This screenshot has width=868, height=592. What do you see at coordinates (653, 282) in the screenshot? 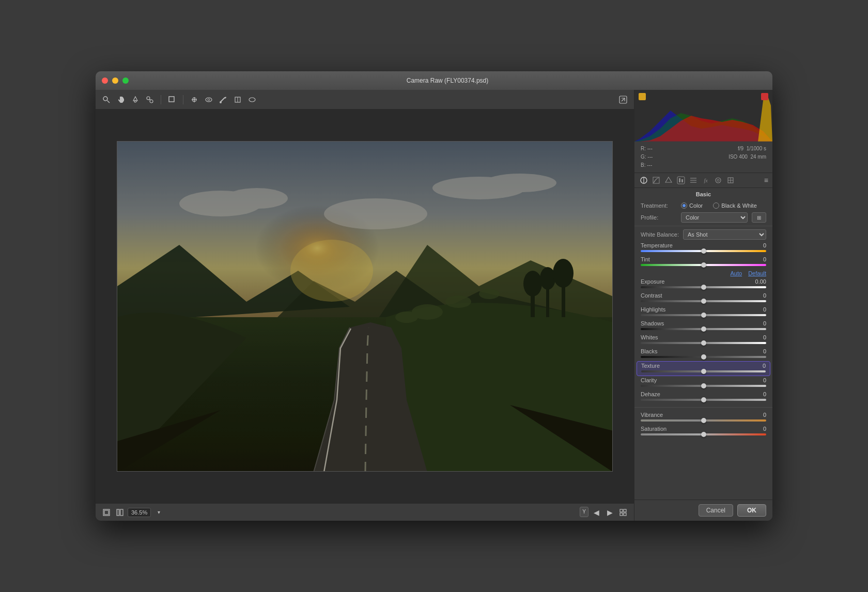
I see `exposure-label: Exposure` at bounding box center [653, 282].